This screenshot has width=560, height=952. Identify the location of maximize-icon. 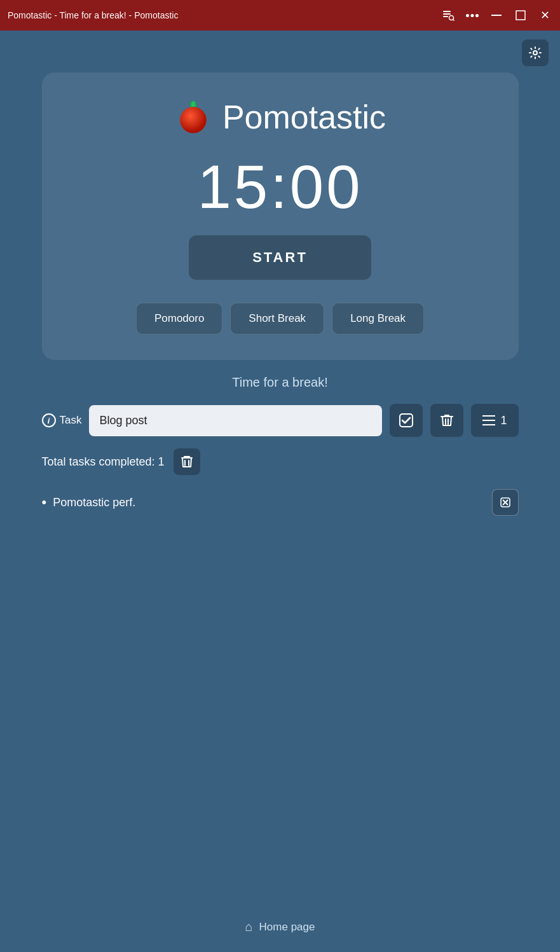
(521, 15).